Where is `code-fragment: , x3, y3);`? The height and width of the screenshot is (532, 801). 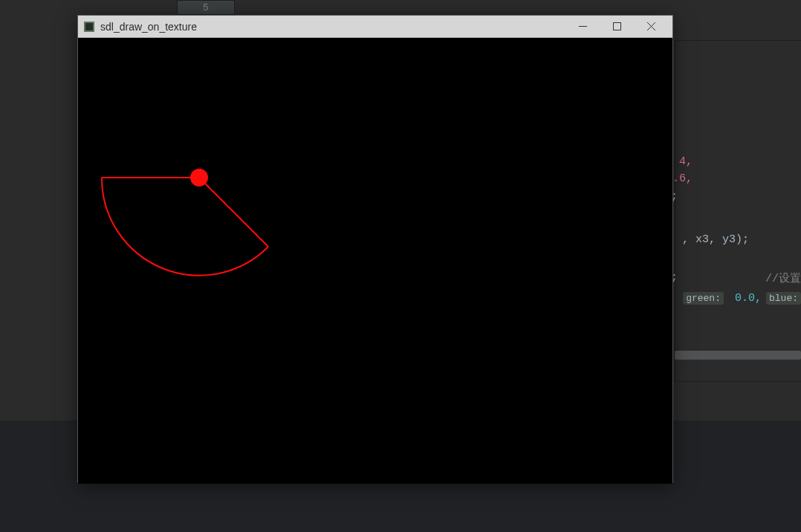 code-fragment: , x3, y3); is located at coordinates (716, 239).